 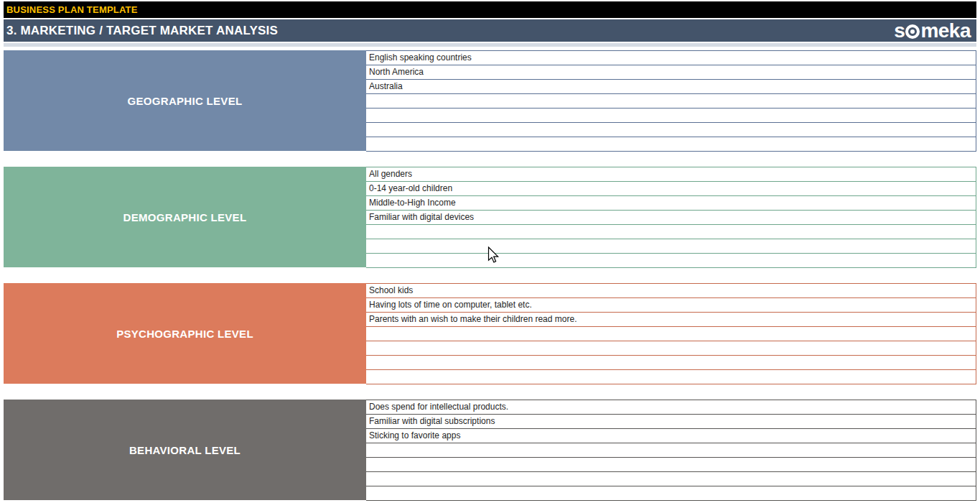 What do you see at coordinates (142, 31) in the screenshot?
I see `page-title: 3. MARKETING / TARGET MARKET ANALYSIS` at bounding box center [142, 31].